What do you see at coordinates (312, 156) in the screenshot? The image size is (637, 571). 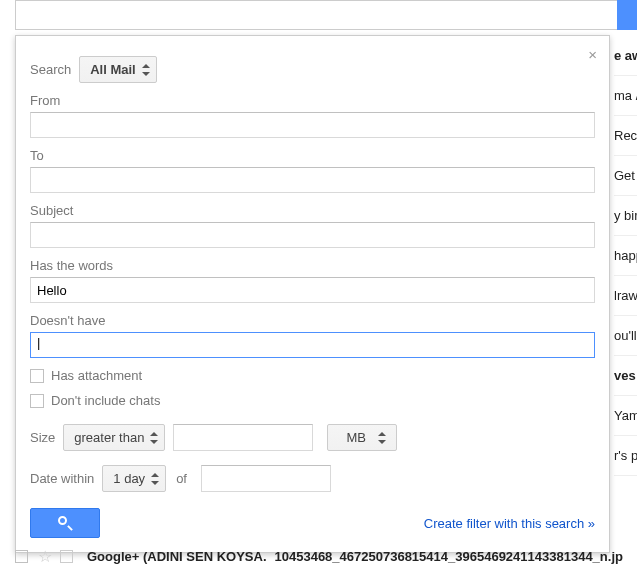 I see `to-label: To` at bounding box center [312, 156].